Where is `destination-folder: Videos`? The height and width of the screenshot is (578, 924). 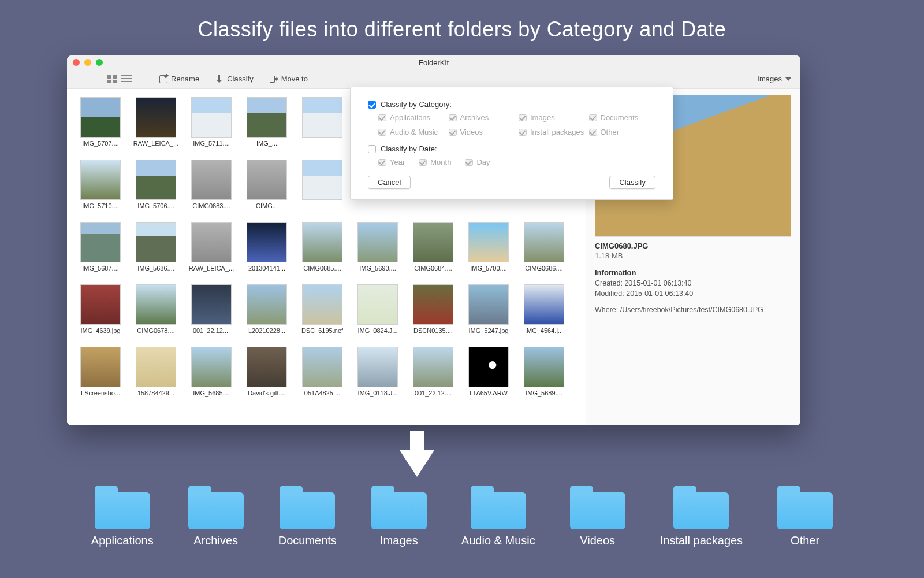 destination-folder: Videos is located at coordinates (598, 517).